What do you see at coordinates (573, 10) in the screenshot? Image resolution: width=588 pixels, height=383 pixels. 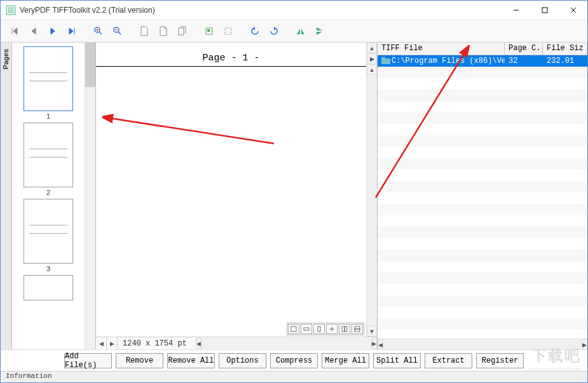 I see `close-button` at bounding box center [573, 10].